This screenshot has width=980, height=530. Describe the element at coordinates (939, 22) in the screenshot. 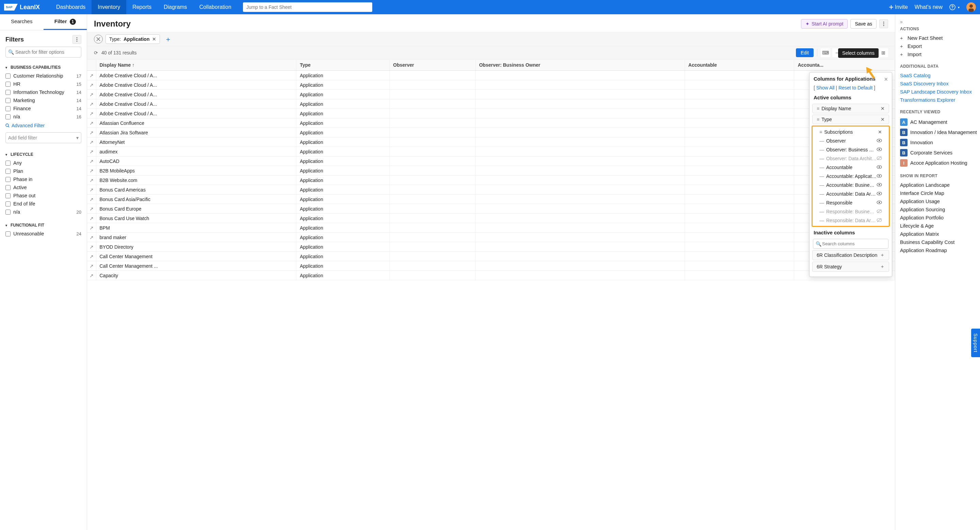

I see `collapse-right-panel: »` at that location.